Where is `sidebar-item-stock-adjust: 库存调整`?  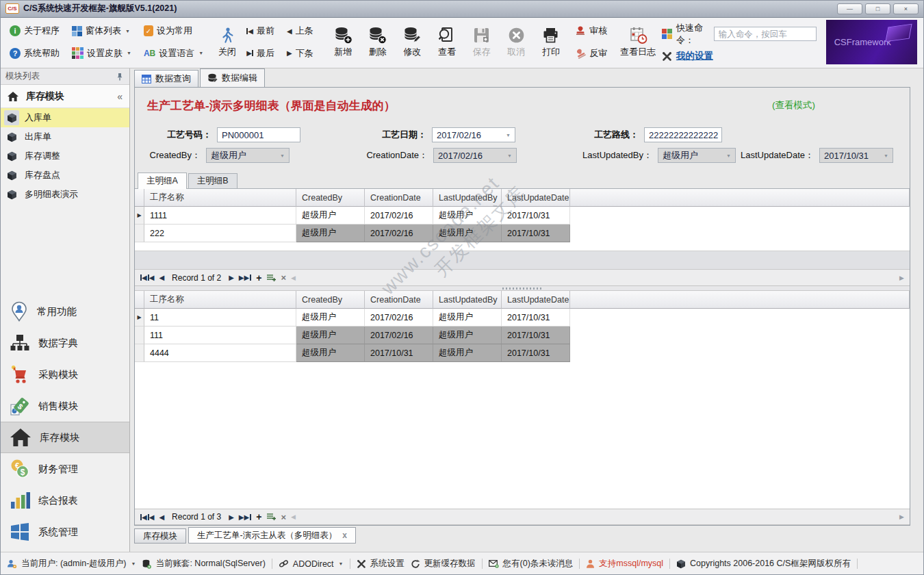 sidebar-item-stock-adjust: 库存调整 is located at coordinates (64, 156).